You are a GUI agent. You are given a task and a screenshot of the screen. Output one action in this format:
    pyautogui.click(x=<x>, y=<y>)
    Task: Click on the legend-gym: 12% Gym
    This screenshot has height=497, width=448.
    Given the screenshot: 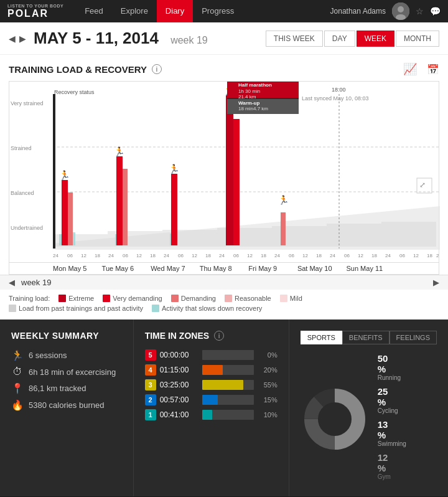 What is the action you would take?
    pyautogui.click(x=392, y=466)
    